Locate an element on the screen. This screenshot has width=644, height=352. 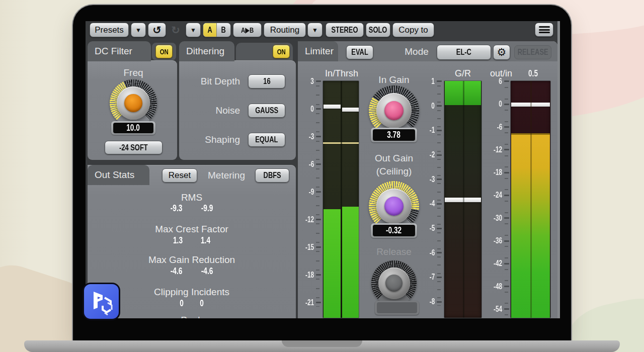
laptop-base is located at coordinates (322, 346).